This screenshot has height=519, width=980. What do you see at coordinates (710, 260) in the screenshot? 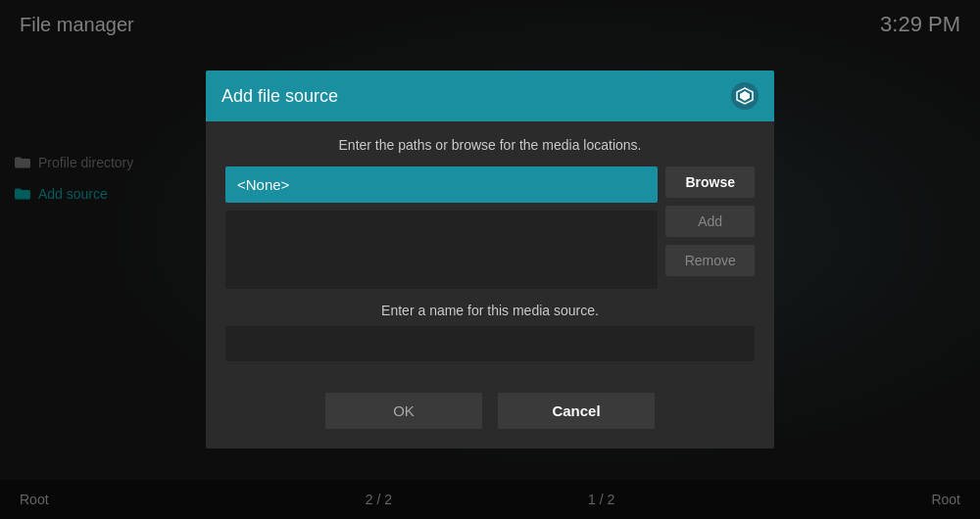
I see `remove-button: Remove` at bounding box center [710, 260].